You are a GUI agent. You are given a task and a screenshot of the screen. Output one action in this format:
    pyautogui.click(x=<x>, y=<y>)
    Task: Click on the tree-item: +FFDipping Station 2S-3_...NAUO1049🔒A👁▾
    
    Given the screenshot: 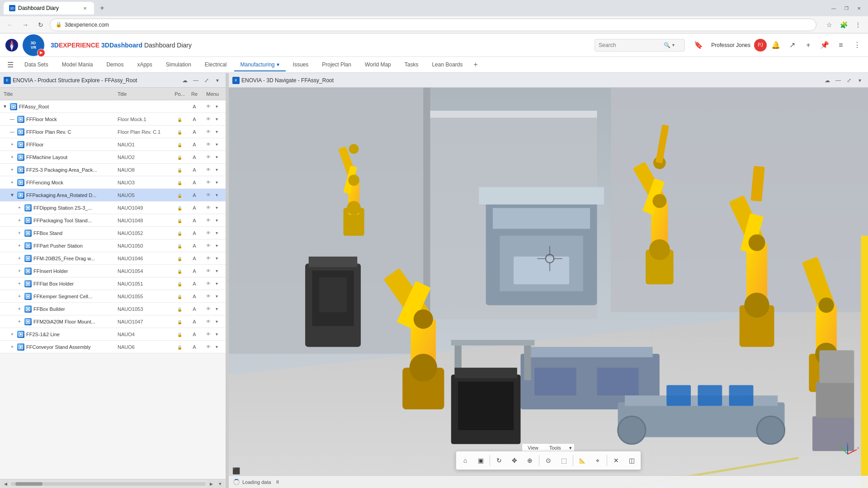 What is the action you would take?
    pyautogui.click(x=113, y=208)
    